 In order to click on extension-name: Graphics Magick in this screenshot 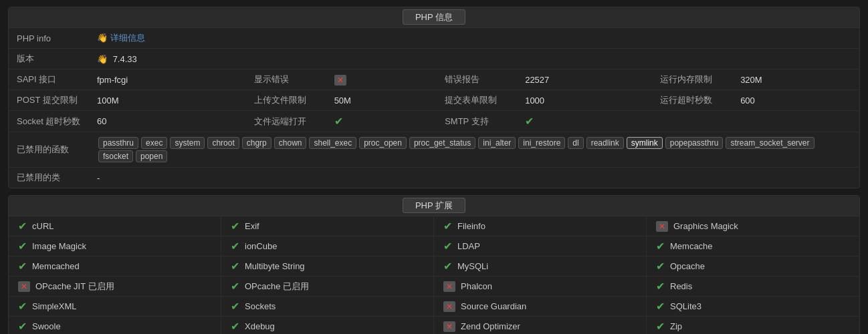, I will do `click(706, 226)`.